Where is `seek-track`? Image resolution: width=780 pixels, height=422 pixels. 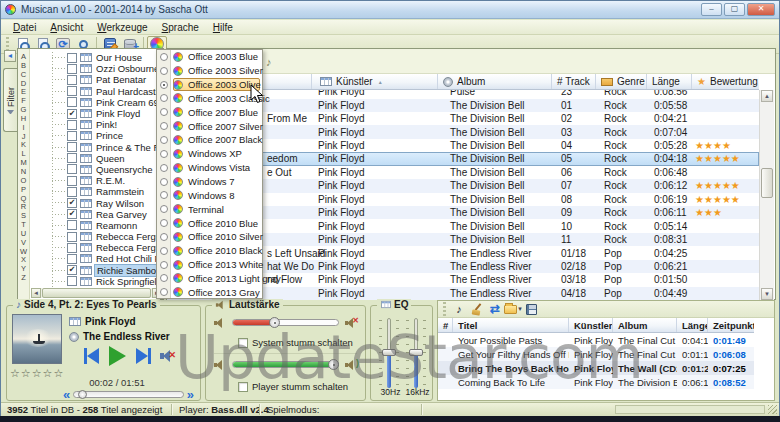
seek-track is located at coordinates (128, 394).